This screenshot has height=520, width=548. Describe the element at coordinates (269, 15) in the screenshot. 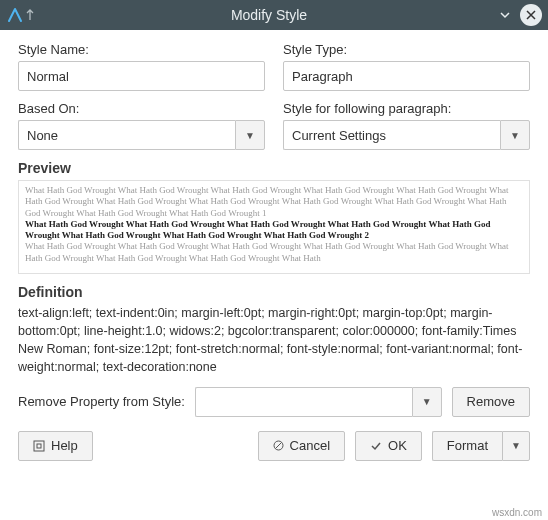

I see `window-title: Modify Style` at that location.